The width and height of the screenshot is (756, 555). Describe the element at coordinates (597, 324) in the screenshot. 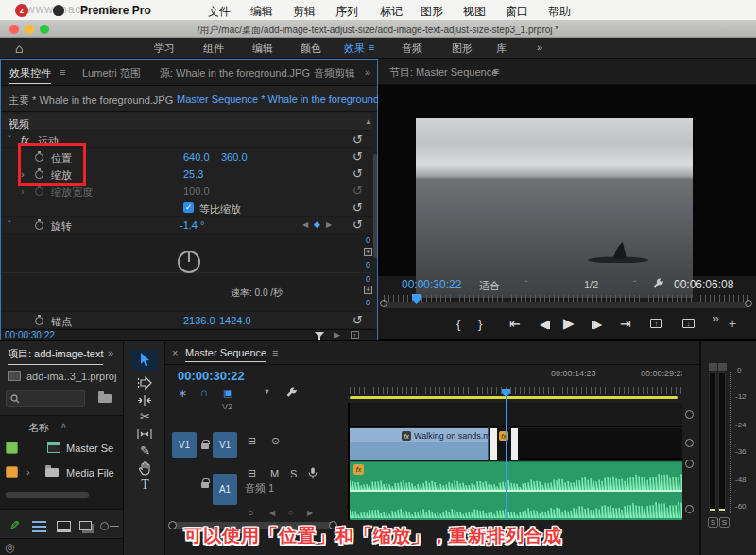

I see `step-forward-button: ▶` at that location.